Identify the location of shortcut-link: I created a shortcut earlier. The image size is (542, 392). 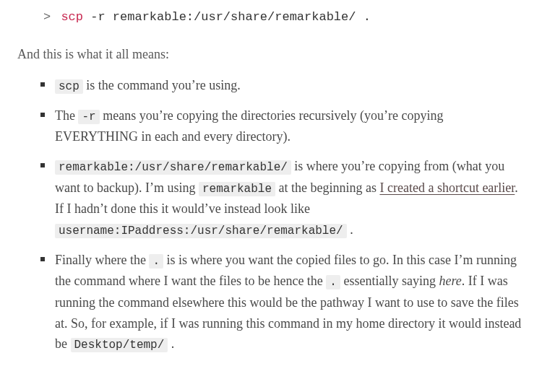
(447, 188).